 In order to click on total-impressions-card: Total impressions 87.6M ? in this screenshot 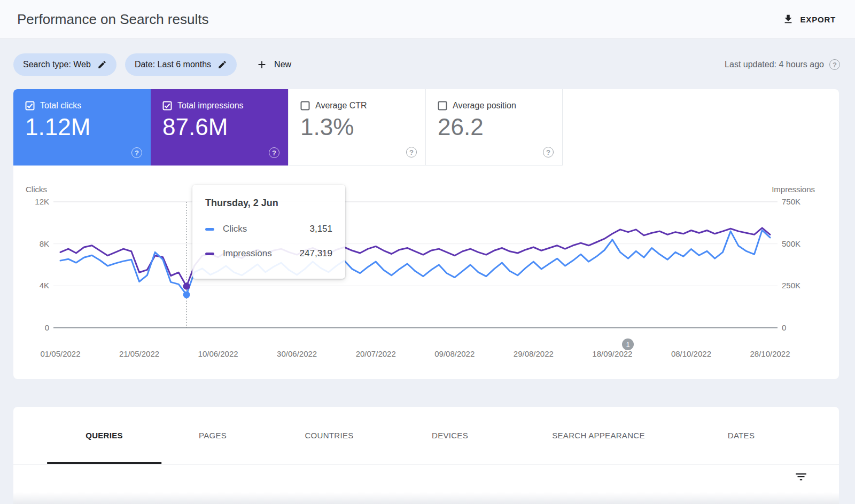, I will do `click(219, 127)`.